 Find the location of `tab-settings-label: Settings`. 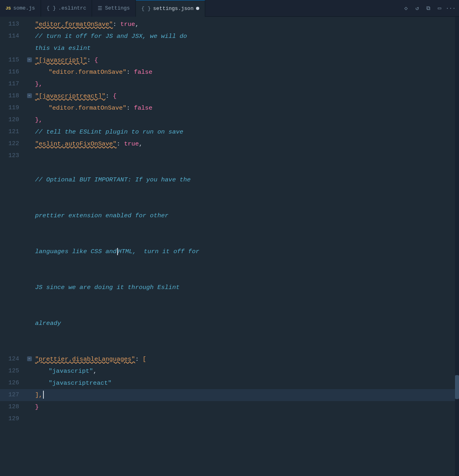

tab-settings-label: Settings is located at coordinates (117, 8).